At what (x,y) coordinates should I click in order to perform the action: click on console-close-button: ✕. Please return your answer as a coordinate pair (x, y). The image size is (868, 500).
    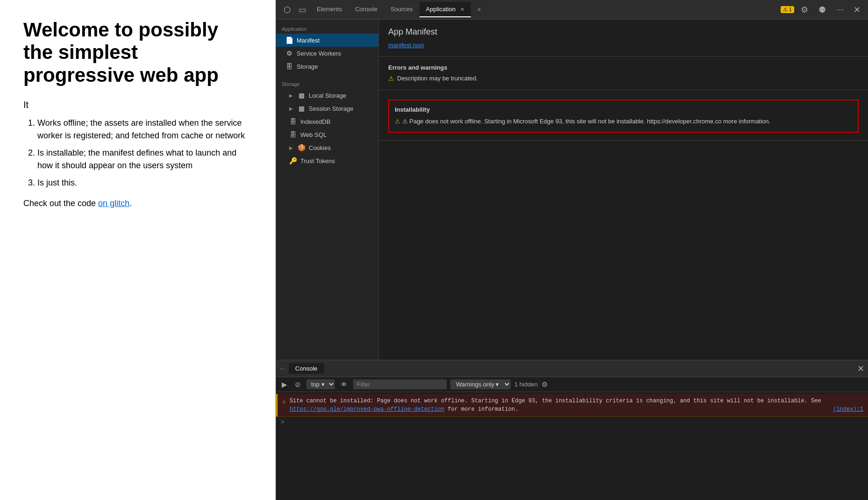
    Looking at the image, I should click on (861, 369).